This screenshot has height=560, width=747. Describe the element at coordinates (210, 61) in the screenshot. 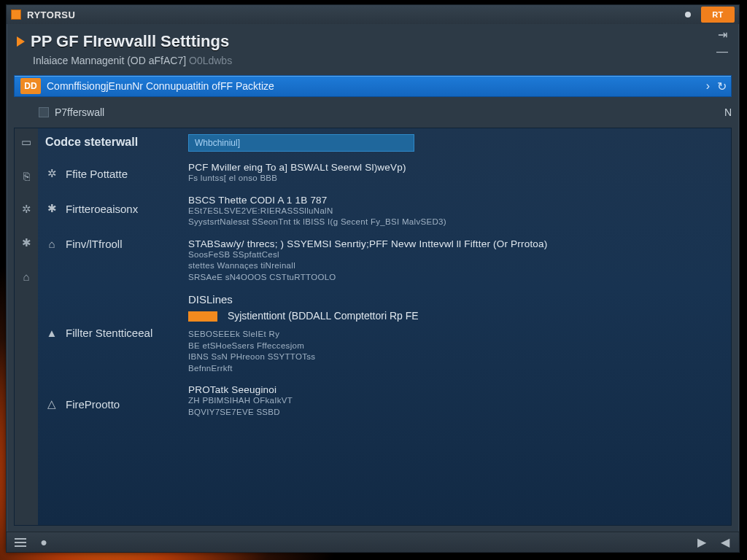

I see `subtitle-muted: O0Ldwbs` at that location.